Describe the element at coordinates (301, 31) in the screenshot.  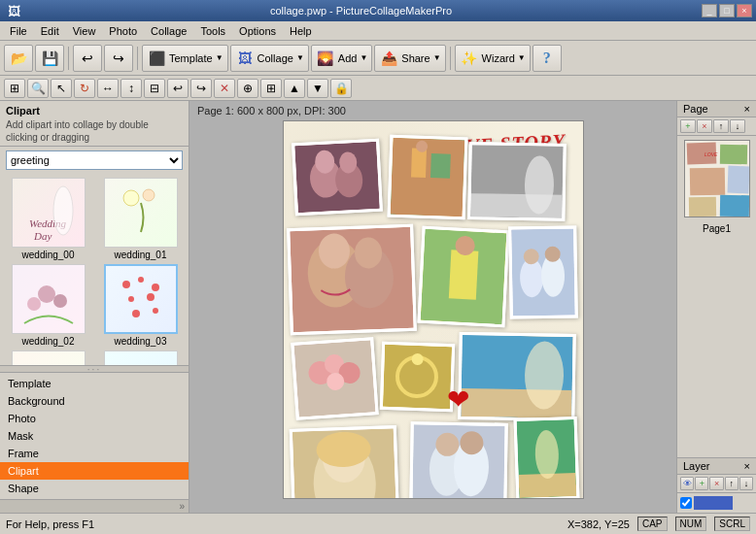
I see `menu-help: Help` at that location.